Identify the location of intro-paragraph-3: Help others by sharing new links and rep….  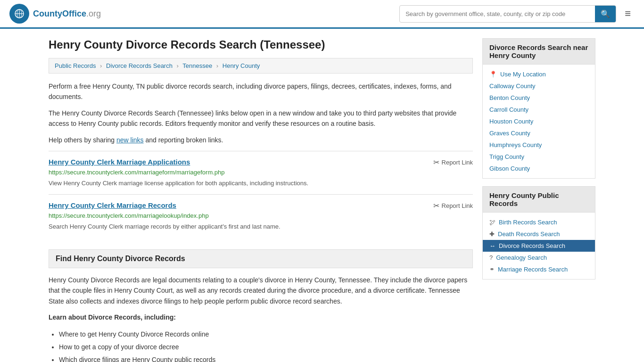
(261, 140).